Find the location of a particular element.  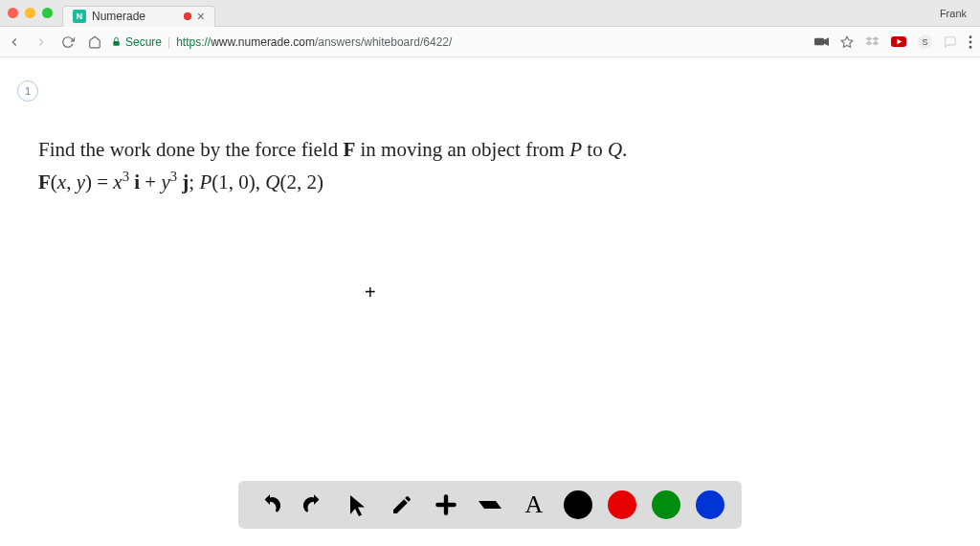

problem-line-2: F(x, y) = x3 i + y3 j; P(1, 0), Q(2, 2) is located at coordinates (480, 182).